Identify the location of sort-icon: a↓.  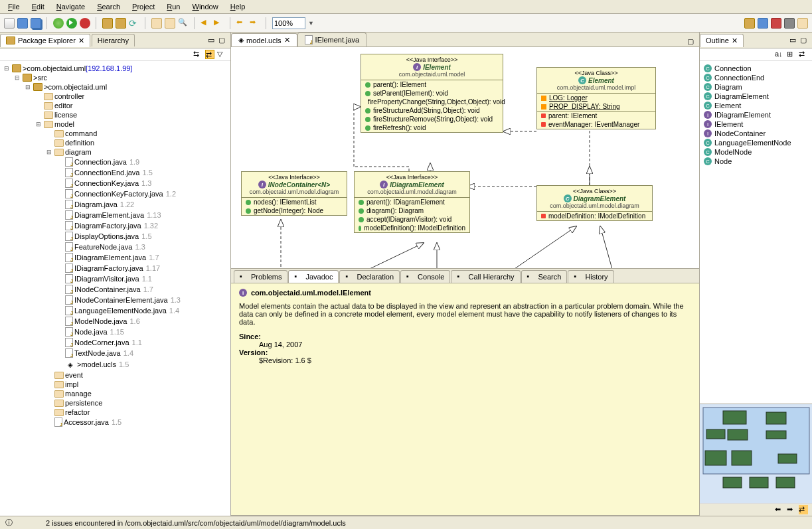
(779, 54).